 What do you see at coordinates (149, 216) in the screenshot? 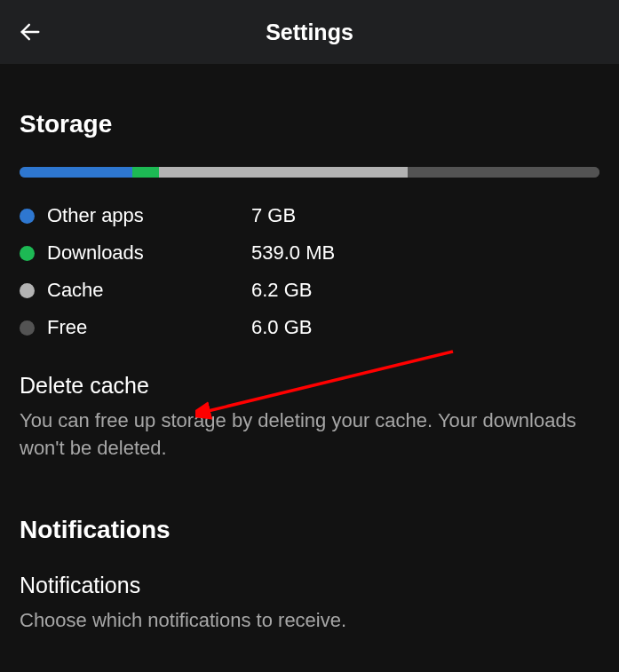
I see `legend-label: Other apps` at bounding box center [149, 216].